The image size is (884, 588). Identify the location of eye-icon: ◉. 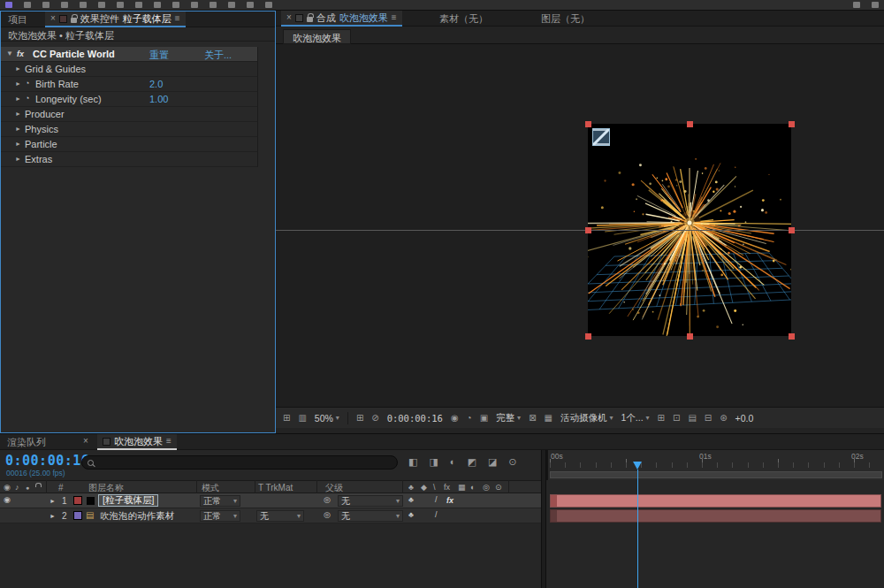
(7, 500).